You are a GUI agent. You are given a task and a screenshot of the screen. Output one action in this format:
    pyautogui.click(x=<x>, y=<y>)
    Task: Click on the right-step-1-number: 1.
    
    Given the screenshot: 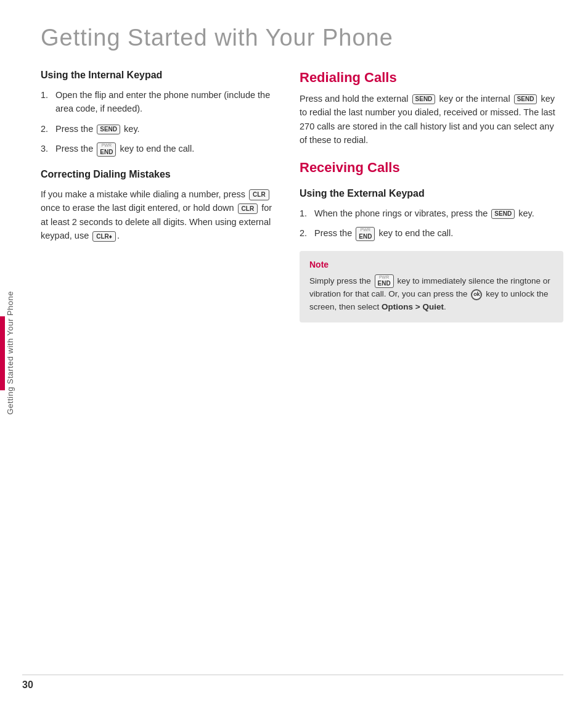 What is the action you would take?
    pyautogui.click(x=305, y=213)
    